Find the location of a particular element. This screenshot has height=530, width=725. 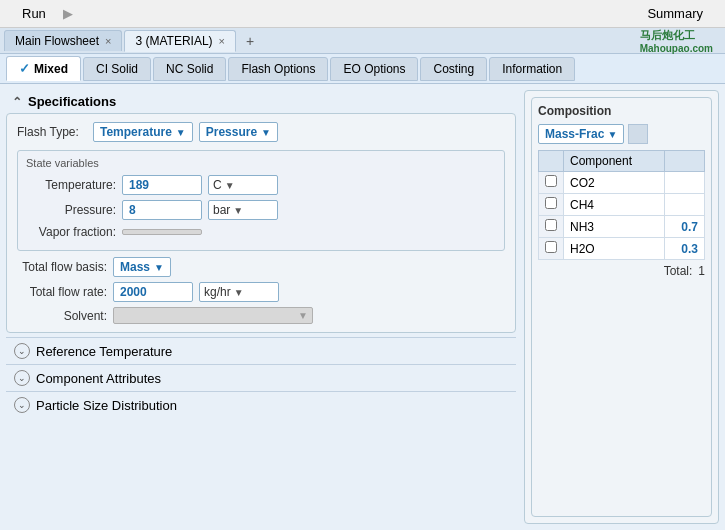

comp-table-value-header is located at coordinates (685, 162).